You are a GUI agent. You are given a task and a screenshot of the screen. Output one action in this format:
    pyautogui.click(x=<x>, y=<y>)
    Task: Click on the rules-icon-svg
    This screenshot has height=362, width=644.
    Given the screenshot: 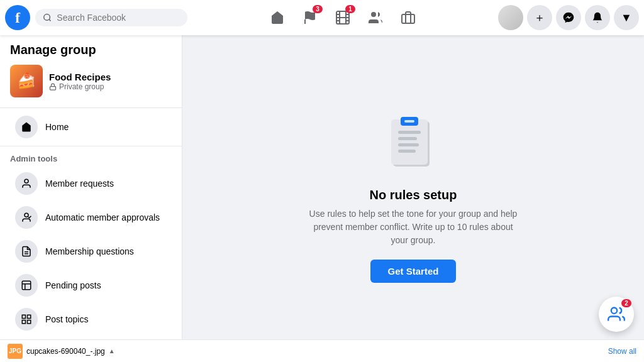 What is the action you would take?
    pyautogui.click(x=413, y=146)
    